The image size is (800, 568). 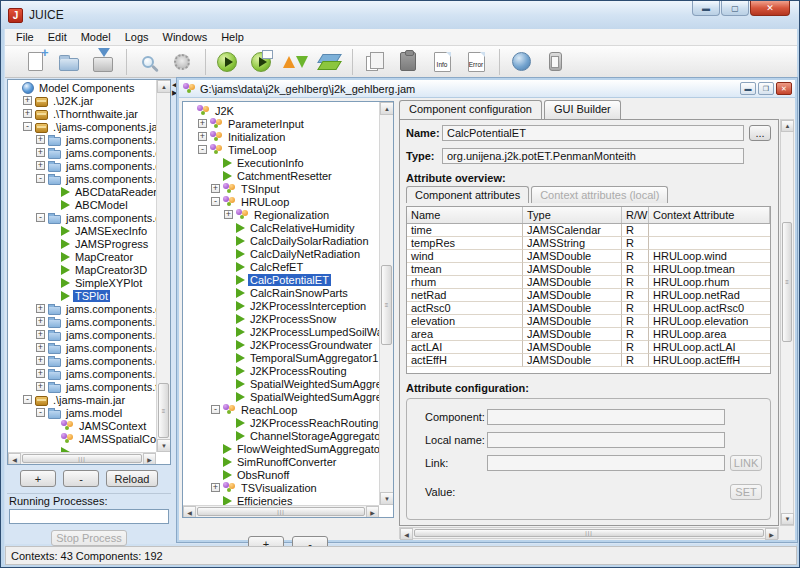 I want to click on tree-item: + .\Thornthwaite.jar, so click(x=82, y=114).